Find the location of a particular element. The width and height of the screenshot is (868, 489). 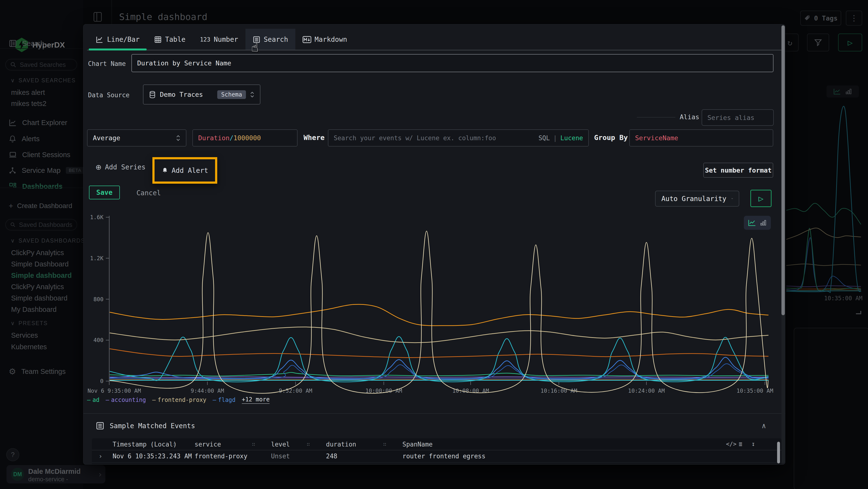

column-header: level is located at coordinates (280, 444).